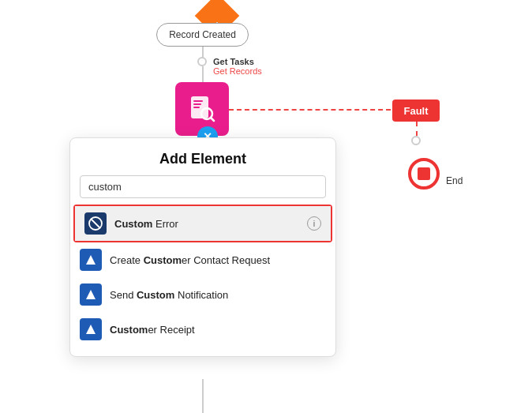 The height and width of the screenshot is (413, 532). Describe the element at coordinates (238, 71) in the screenshot. I see `get-records-label: Get Records` at that location.